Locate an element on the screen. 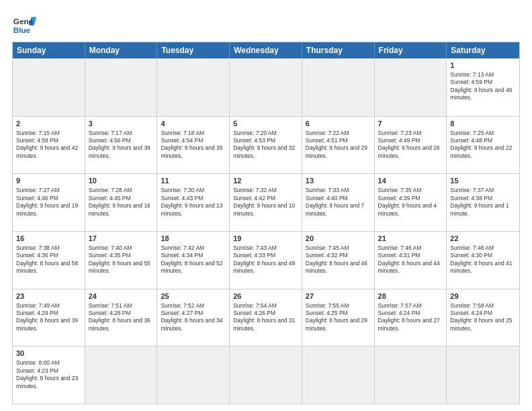 This screenshot has width=532, height=411. day-cell-30: 30Sunrise: 8:00 AM Sunset: 4:23 PM Dayli… is located at coordinates (49, 375).